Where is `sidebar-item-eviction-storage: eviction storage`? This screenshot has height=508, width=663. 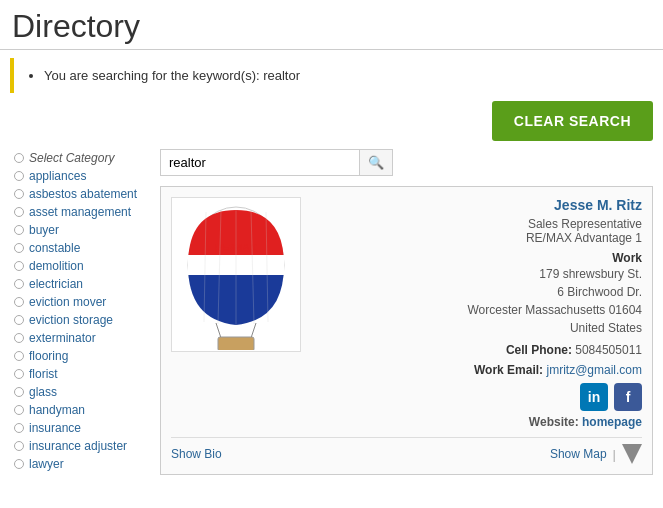
sidebar-item-eviction-storage: eviction storage is located at coordinates (80, 320).